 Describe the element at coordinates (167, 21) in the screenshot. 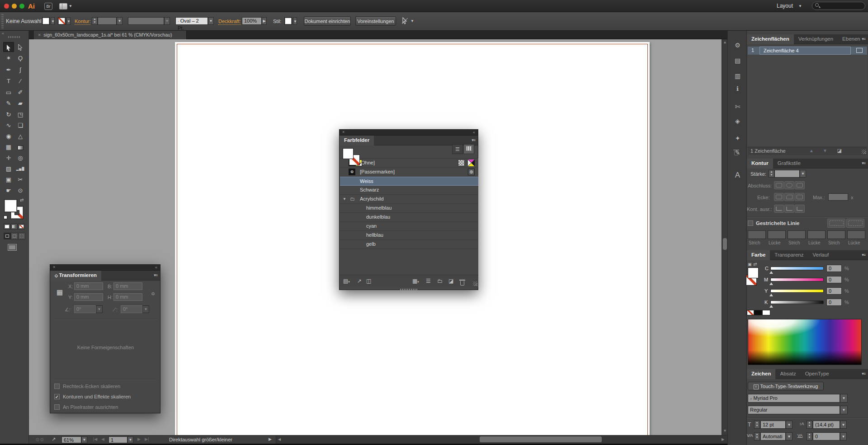

I see `width-profile-caret-icon: ▼` at that location.